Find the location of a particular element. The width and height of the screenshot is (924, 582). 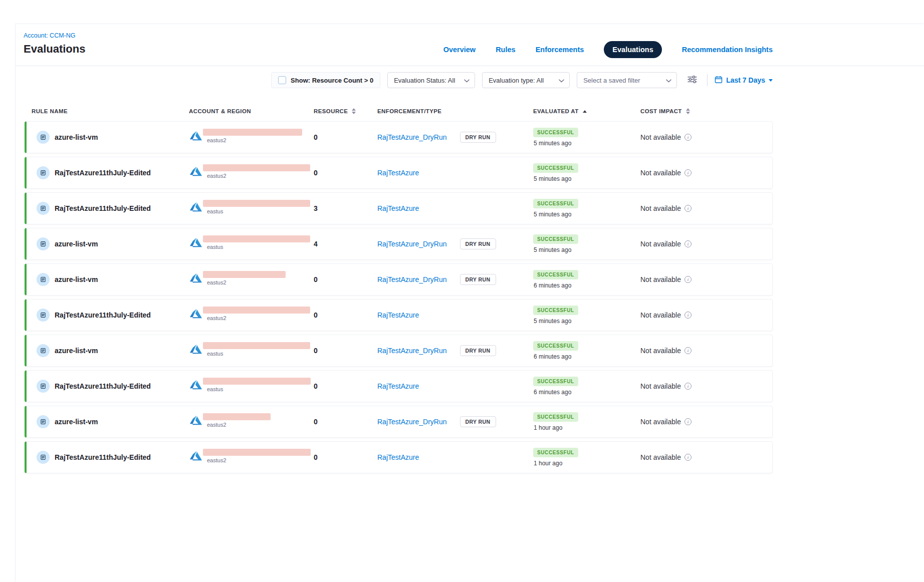

nav-tab-evaluations: Evaluations is located at coordinates (632, 50).